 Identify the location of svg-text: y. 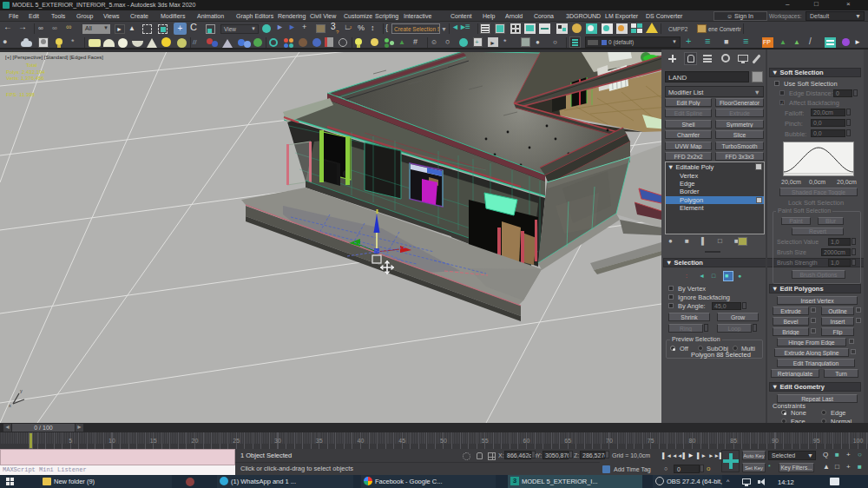
(21, 391).